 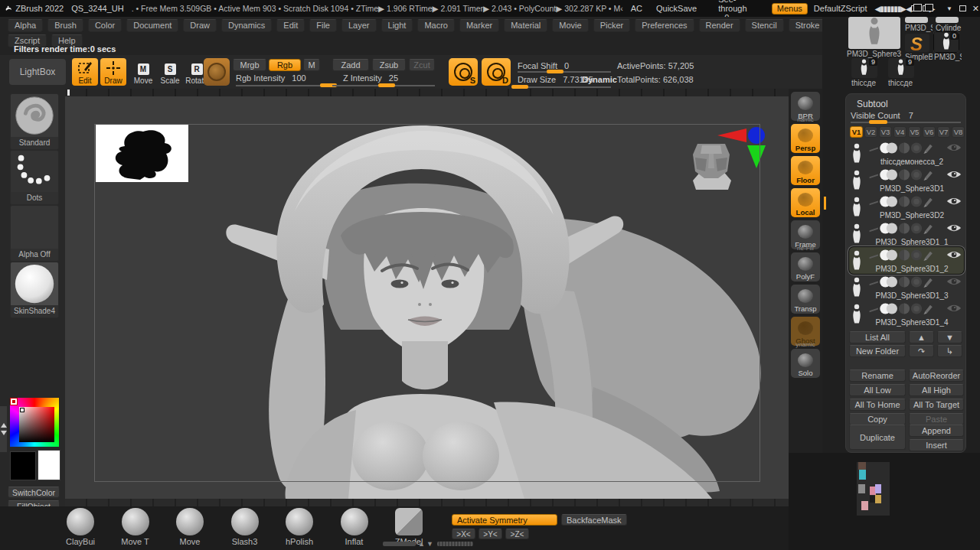 What do you see at coordinates (496, 72) in the screenshot?
I see `draw-size-button: D` at bounding box center [496, 72].